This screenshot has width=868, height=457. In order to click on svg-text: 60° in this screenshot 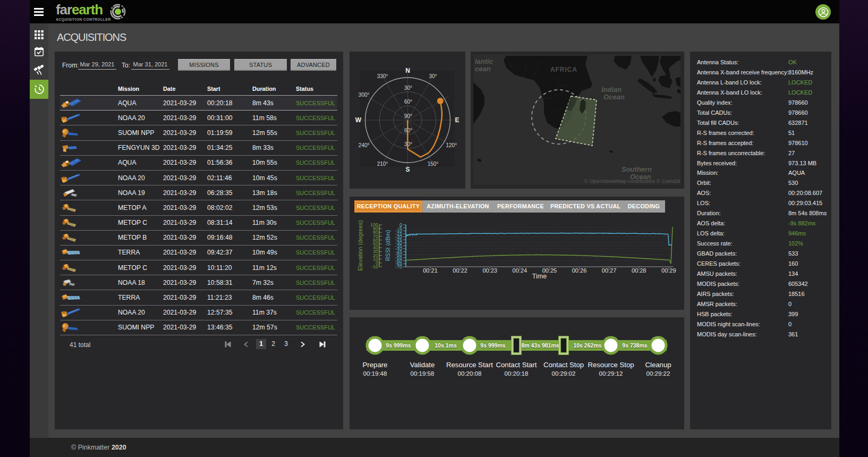, I will do `click(408, 102)`.